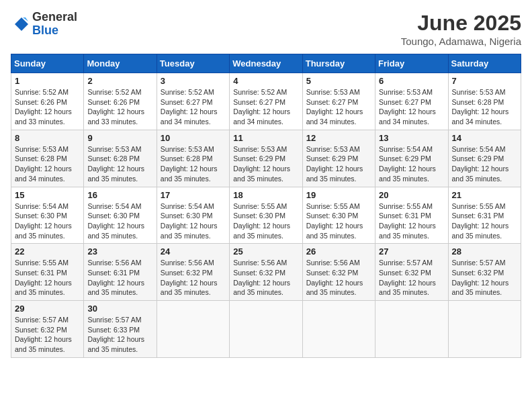  What do you see at coordinates (193, 158) in the screenshot?
I see `day-10: 10 Sunrise: 5:53 AMSunset: 6:28 PMDaylig…` at bounding box center [193, 158].